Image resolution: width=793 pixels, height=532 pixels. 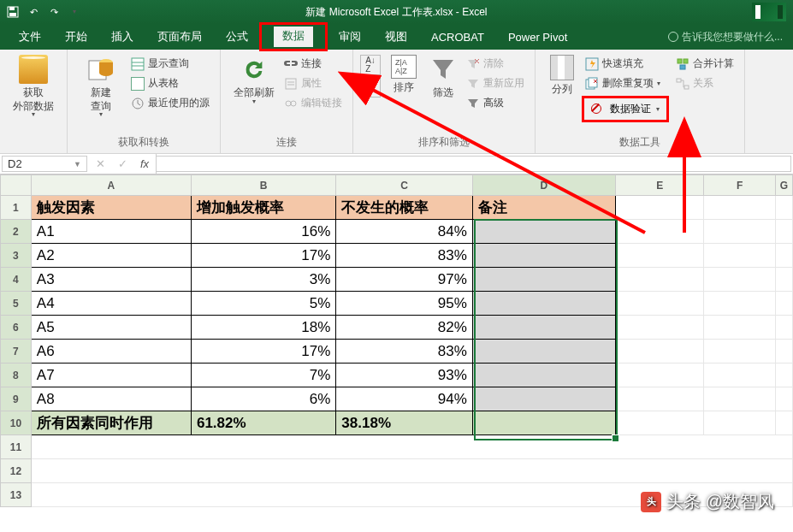 What do you see at coordinates (495, 103) in the screenshot?
I see `advanced-filter-button: 高级` at bounding box center [495, 103].